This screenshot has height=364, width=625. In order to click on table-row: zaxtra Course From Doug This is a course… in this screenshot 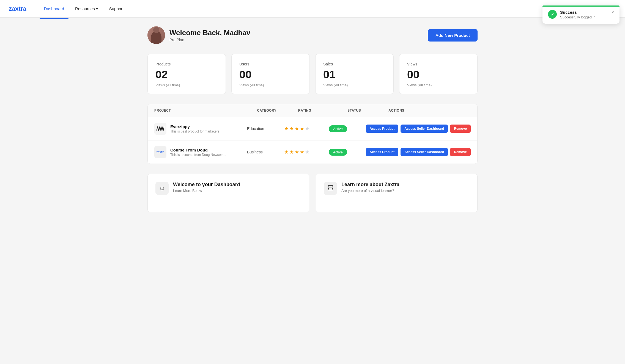, I will do `click(312, 152)`.